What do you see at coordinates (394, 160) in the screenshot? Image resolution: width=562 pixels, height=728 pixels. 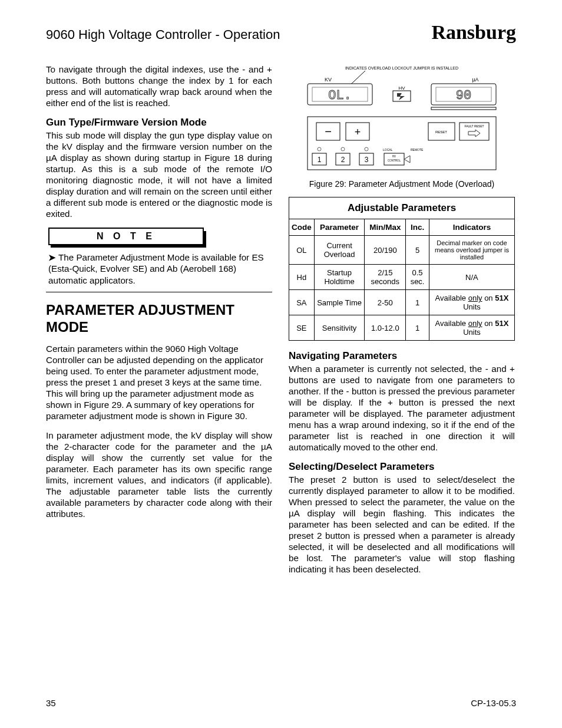 I see `hv-control-label-2: CONTROL` at bounding box center [394, 160].